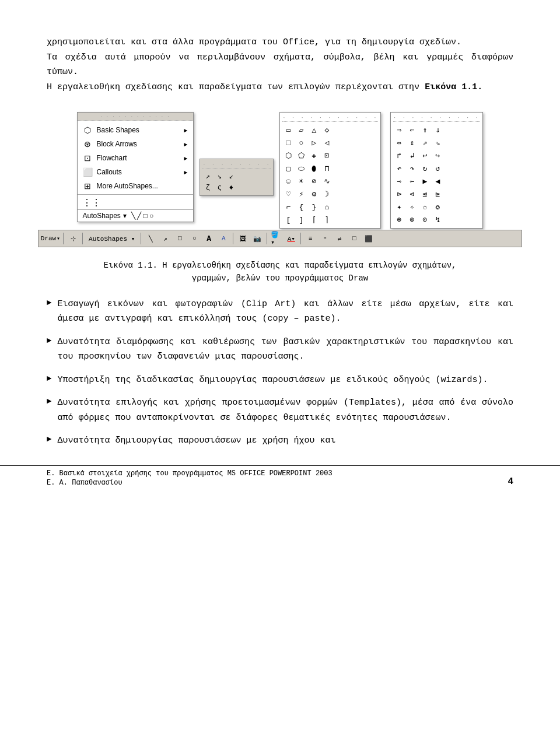 The image size is (560, 740). What do you see at coordinates (314, 181) in the screenshot?
I see `shape-noentry: ⊘` at bounding box center [314, 181].